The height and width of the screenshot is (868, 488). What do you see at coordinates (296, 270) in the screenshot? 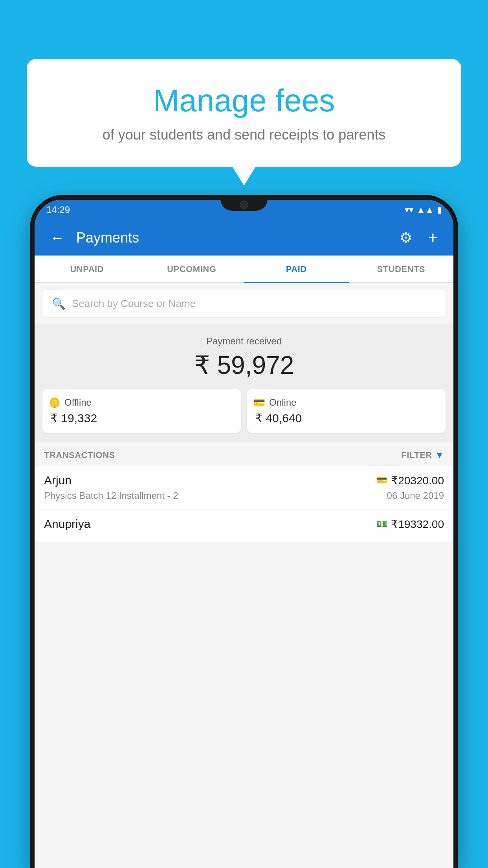
I see `tab-paid: PAID` at bounding box center [296, 270].